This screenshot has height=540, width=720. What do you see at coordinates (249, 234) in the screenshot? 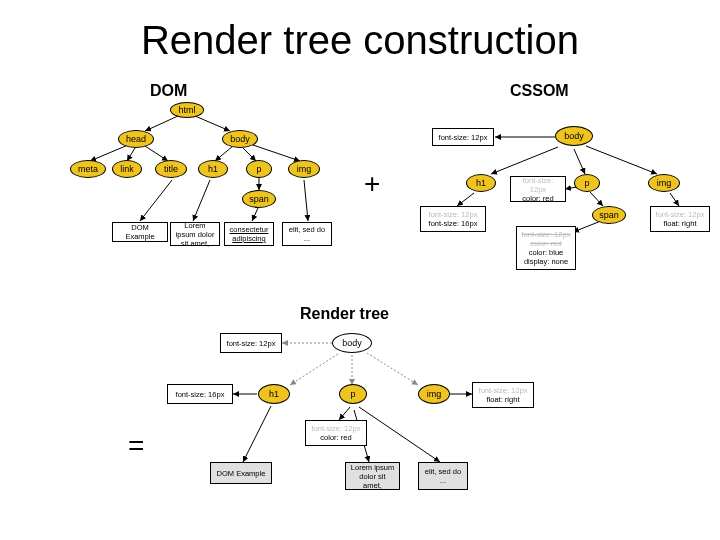
I see `dom-leaf-span: consectetur adipiscing` at bounding box center [249, 234].